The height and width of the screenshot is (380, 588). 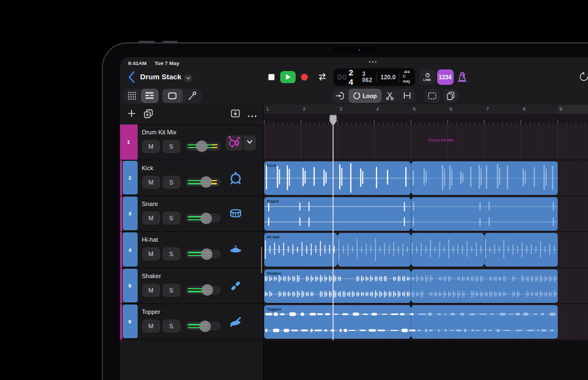 I want to click on split-tool-button, so click(x=390, y=96).